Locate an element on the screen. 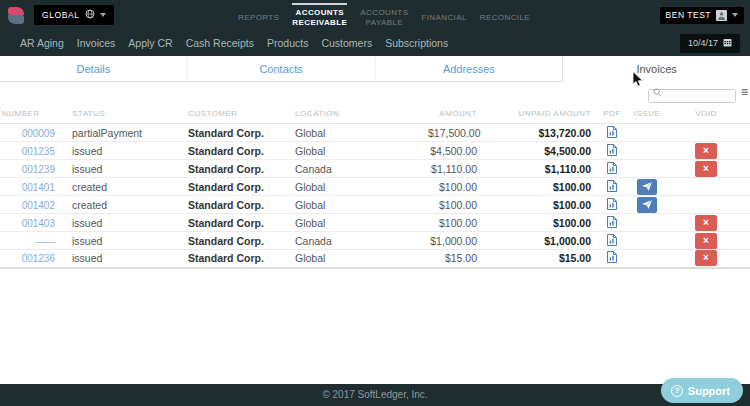 Image resolution: width=750 pixels, height=406 pixels. invoice-number-link: 001239 is located at coordinates (38, 170).